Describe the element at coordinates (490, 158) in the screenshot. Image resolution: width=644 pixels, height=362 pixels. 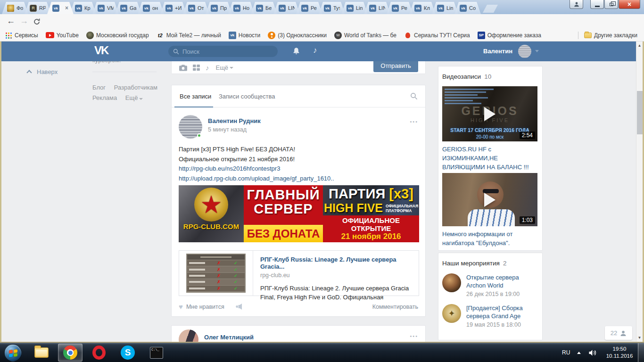
I see `video-1-title-link: GERIOS.RU HF с ИЗЮМИНКАМИ,НЕ ВЛИЯЮЩИМИ Н…` at that location.